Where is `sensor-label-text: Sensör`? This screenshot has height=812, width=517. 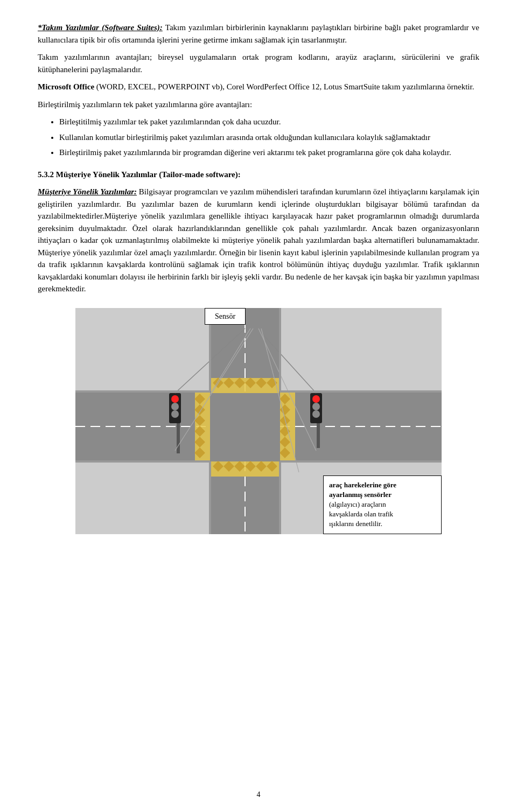 sensor-label-text: Sensör is located at coordinates (225, 317).